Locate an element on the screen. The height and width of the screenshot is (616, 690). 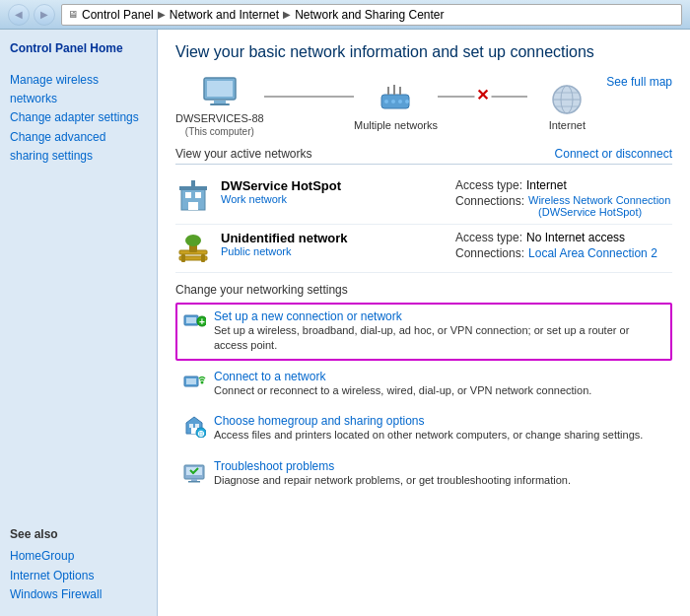
active-networks-title: View your active networks is located at coordinates (244, 154).